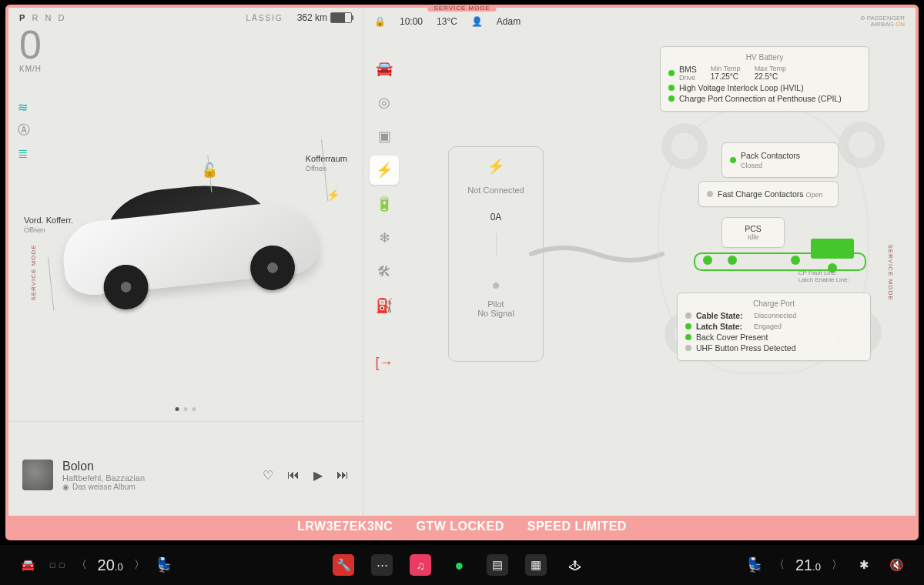 The height and width of the screenshot is (585, 924). Describe the element at coordinates (770, 155) in the screenshot. I see `pack-contactors-label: Pack Contactors` at that location.